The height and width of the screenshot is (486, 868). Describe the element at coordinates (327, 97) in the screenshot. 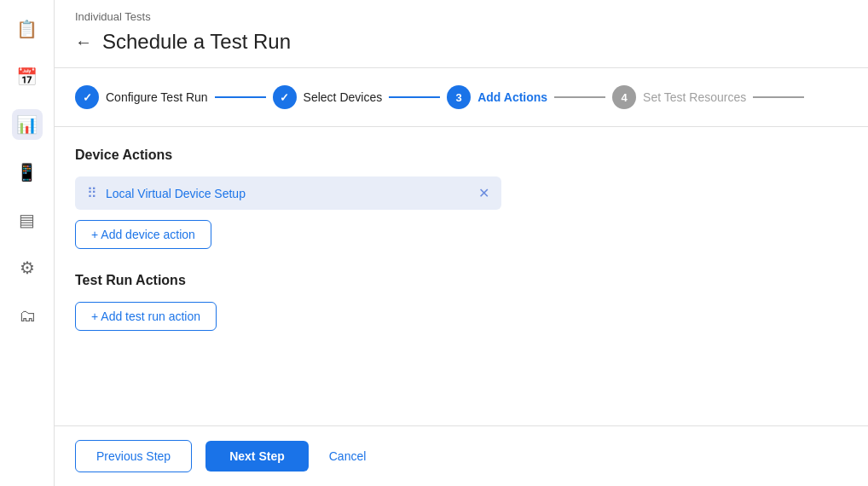

I see `step-select-devices: ✓ Select Devices` at that location.